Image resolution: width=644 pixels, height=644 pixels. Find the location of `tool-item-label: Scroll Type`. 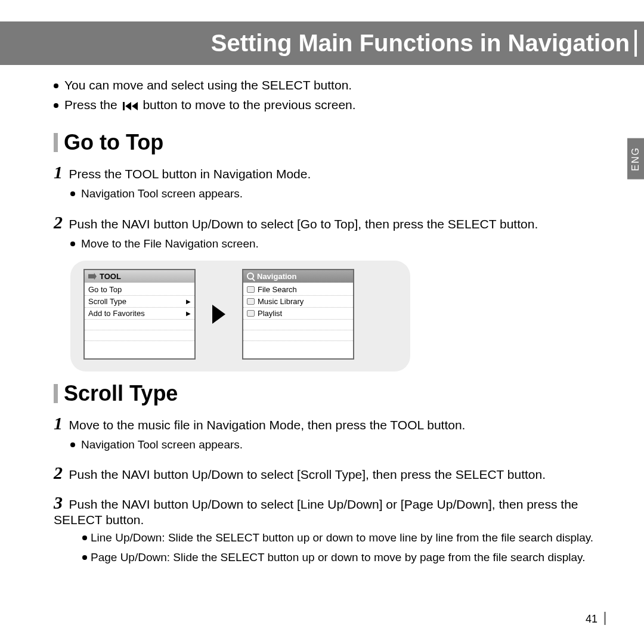

tool-item-label: Scroll Type is located at coordinates (107, 302).